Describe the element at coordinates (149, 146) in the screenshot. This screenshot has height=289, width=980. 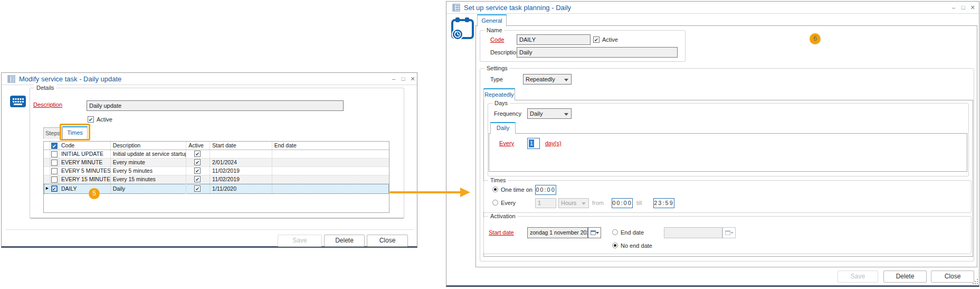
I see `column-header-description: Description` at that location.